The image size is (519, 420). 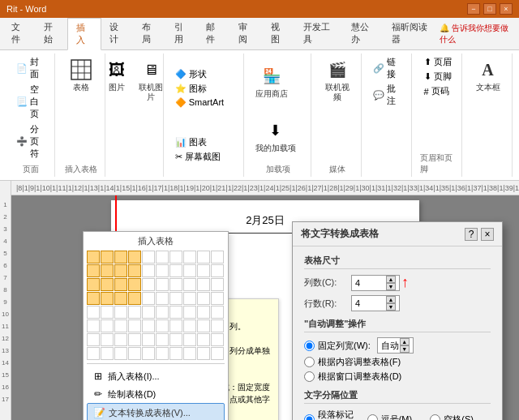 I want to click on maximize-btn: □, so click(x=490, y=9).